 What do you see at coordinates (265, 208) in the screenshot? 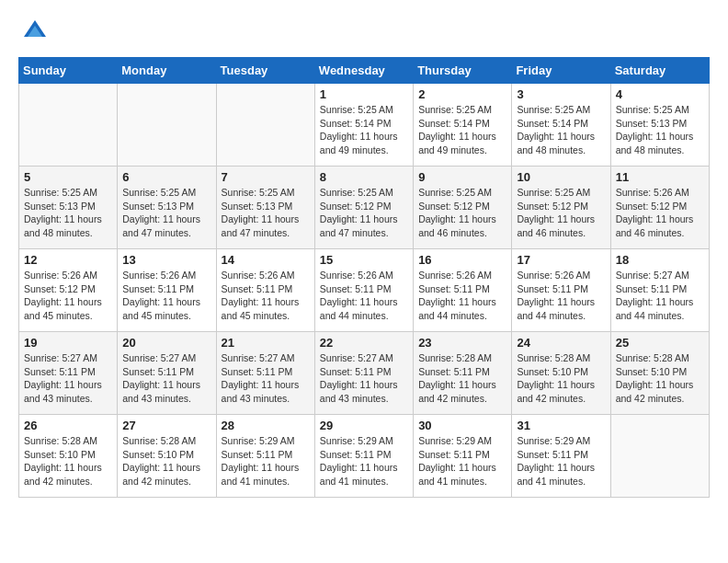
I see `calendar-cell: 7 Sunrise: 5:25 AM Sunset: 5:13 PM Dayli…` at bounding box center [265, 208].